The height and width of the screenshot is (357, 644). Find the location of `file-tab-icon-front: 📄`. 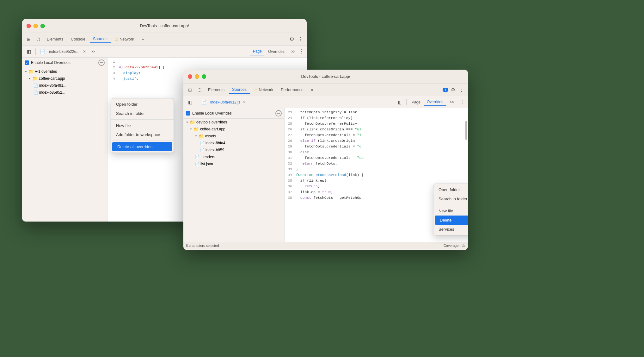

file-tab-icon-front: 📄 is located at coordinates (204, 102).